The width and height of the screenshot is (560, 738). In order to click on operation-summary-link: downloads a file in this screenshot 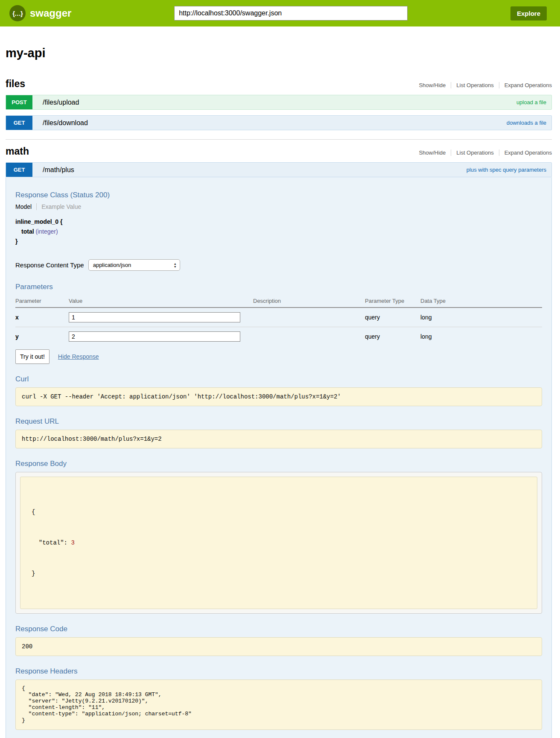, I will do `click(527, 123)`.